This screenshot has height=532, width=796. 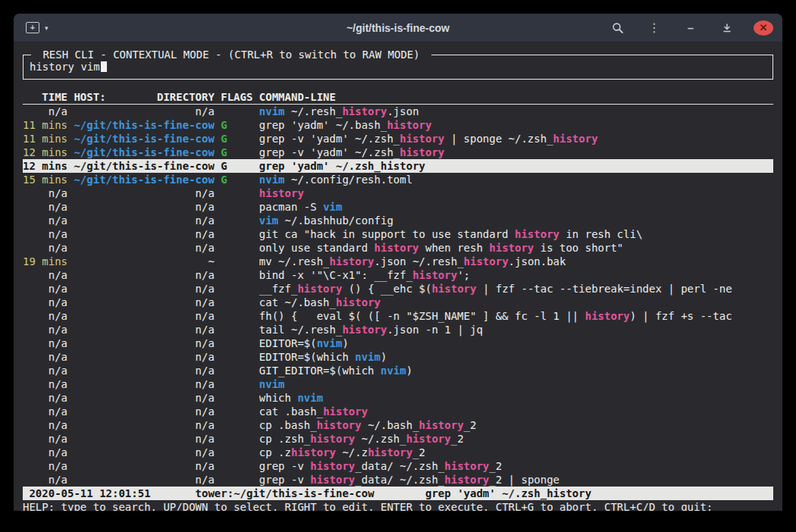 What do you see at coordinates (398, 111) in the screenshot?
I see `history-row: n/an/anvim ~/.resh_history.json` at bounding box center [398, 111].